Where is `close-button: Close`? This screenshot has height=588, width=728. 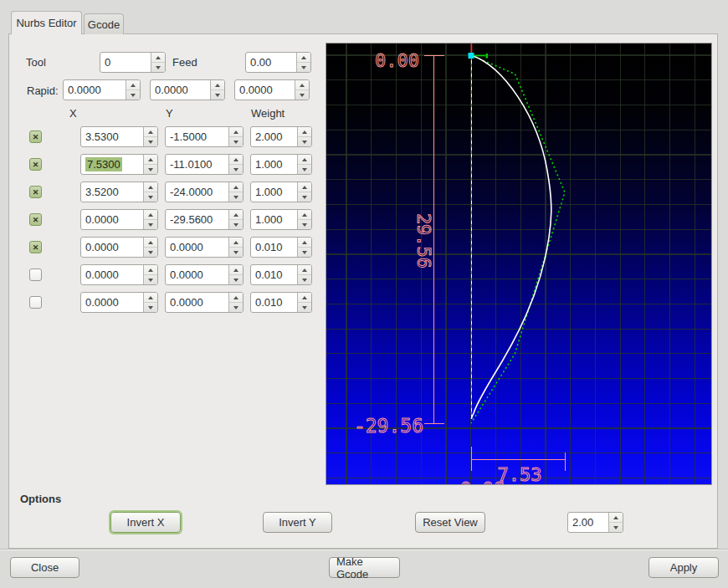
close-button: Close is located at coordinates (45, 567).